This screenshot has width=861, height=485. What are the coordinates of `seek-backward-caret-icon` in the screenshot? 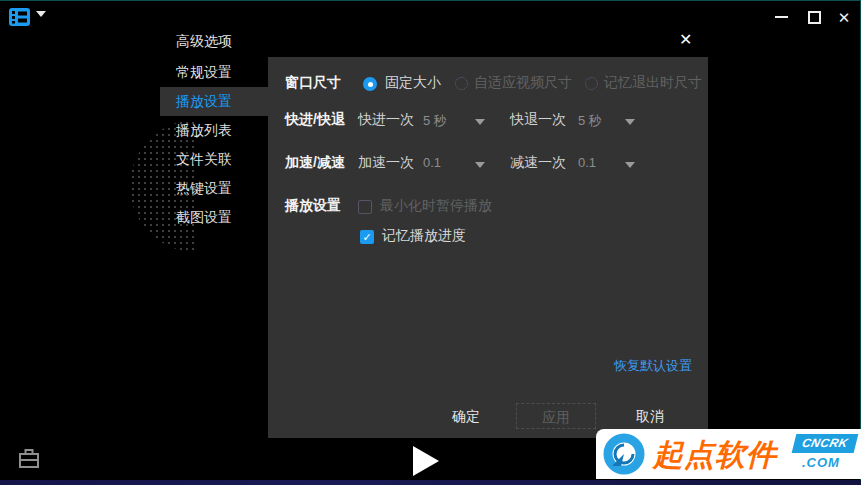 It's located at (630, 122).